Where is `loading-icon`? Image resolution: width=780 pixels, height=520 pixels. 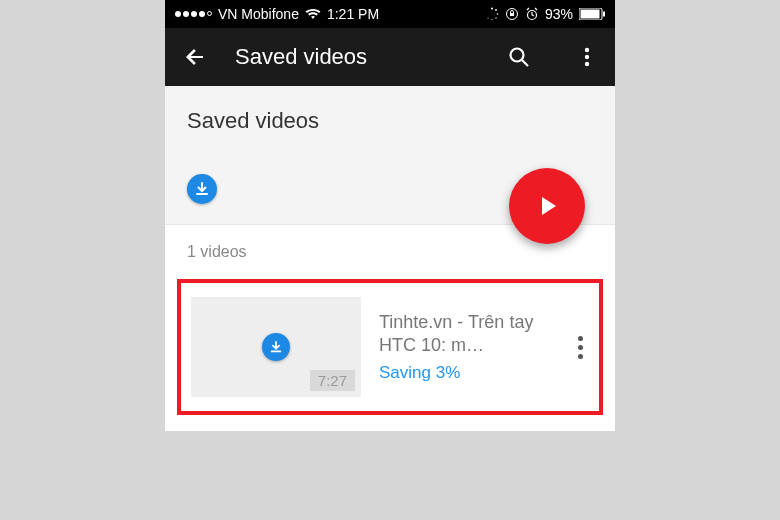
loading-icon is located at coordinates (492, 14).